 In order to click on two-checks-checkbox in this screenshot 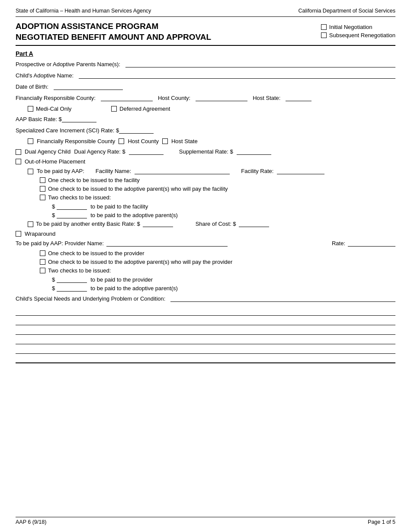, I will do `click(42, 197)`.